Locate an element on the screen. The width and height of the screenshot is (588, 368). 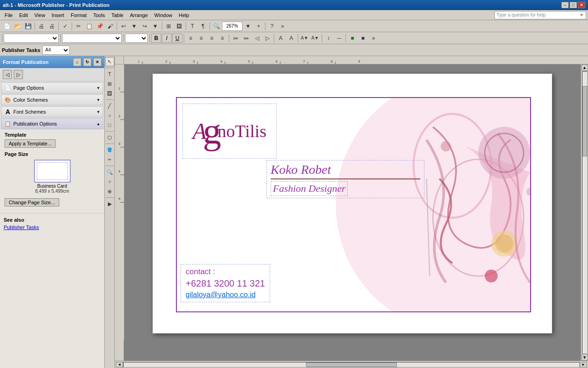
change-page-size-button: Change Page Size... is located at coordinates (32, 202).